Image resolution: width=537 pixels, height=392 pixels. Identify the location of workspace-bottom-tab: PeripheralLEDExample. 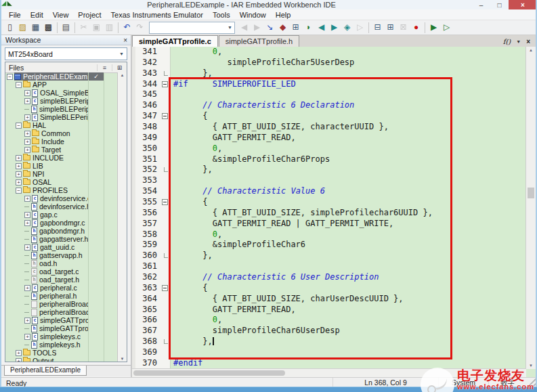
(45, 371).